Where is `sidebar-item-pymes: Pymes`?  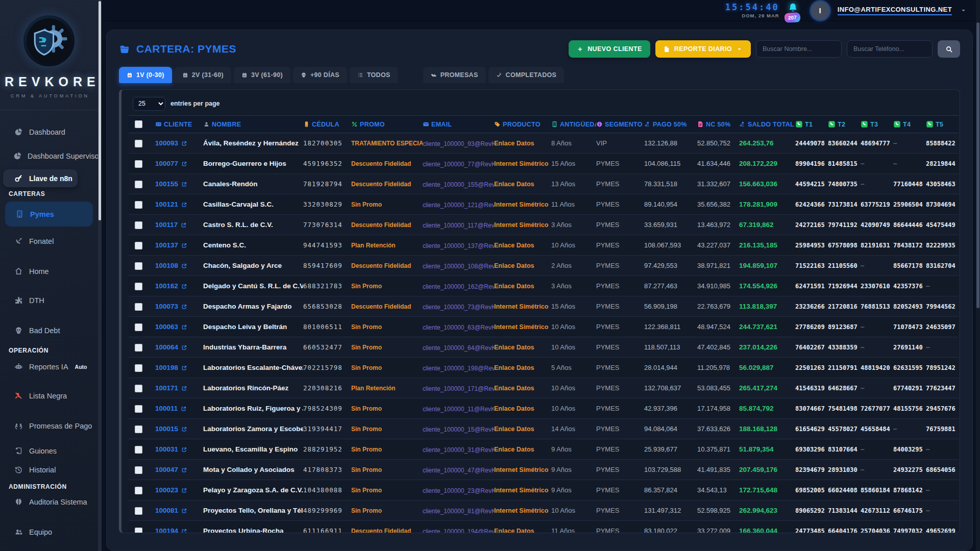
sidebar-item-pymes: Pymes is located at coordinates (49, 214).